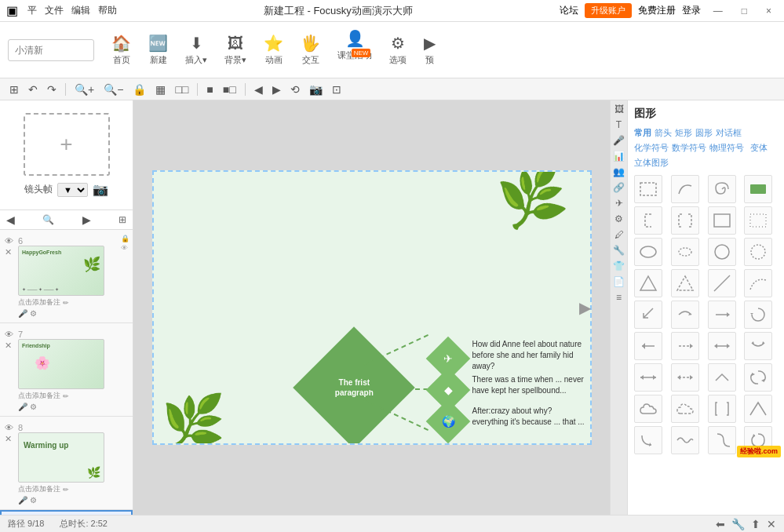  What do you see at coordinates (685, 440) in the screenshot?
I see `shape-wave` at bounding box center [685, 440].